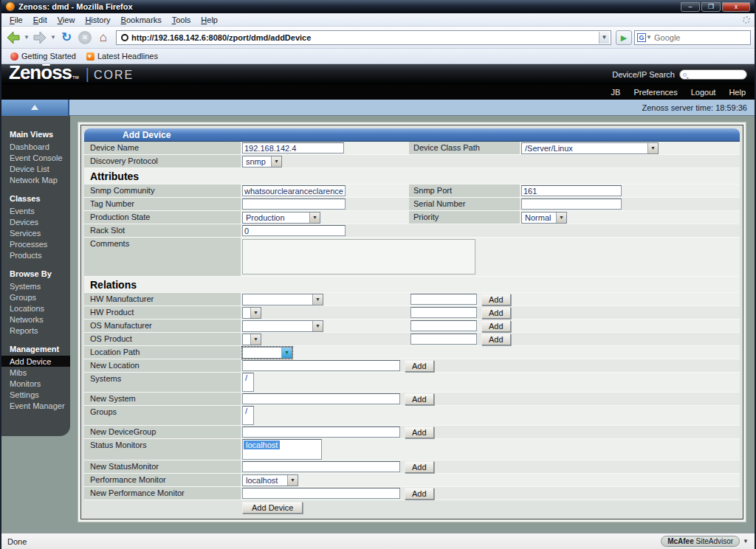 This screenshot has width=756, height=549. Describe the element at coordinates (267, 353) in the screenshot. I see `location-path-select: ▼` at that location.